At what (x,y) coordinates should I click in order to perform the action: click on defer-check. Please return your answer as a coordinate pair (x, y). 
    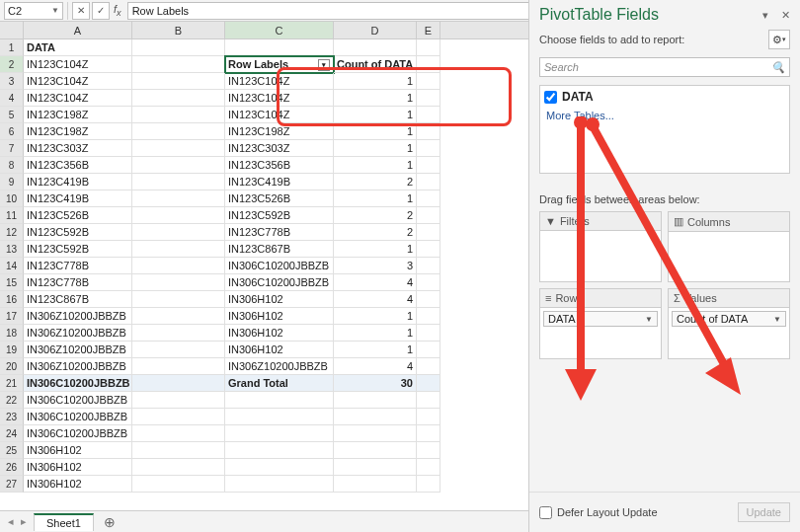
    Looking at the image, I should click on (545, 513).